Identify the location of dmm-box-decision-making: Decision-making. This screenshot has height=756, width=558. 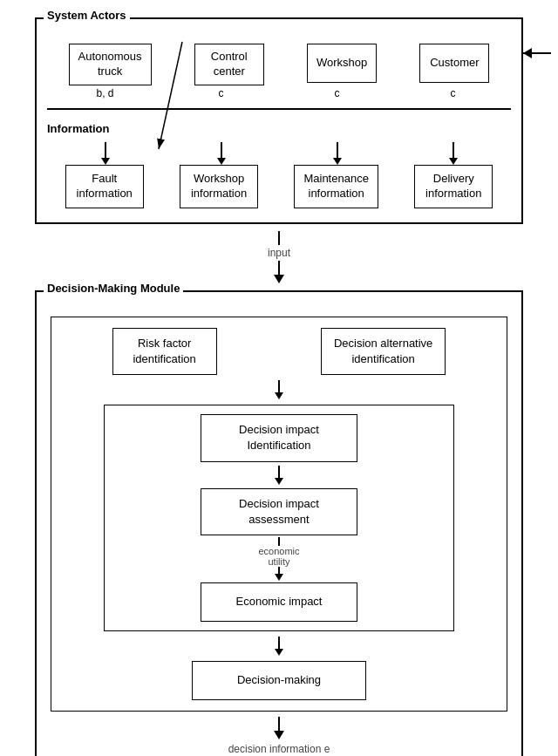
(279, 680).